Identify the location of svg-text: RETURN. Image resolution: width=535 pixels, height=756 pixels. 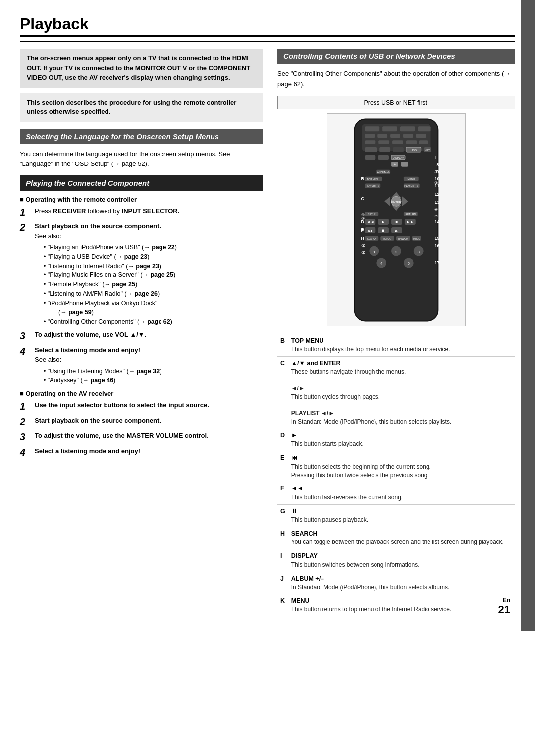
(410, 214).